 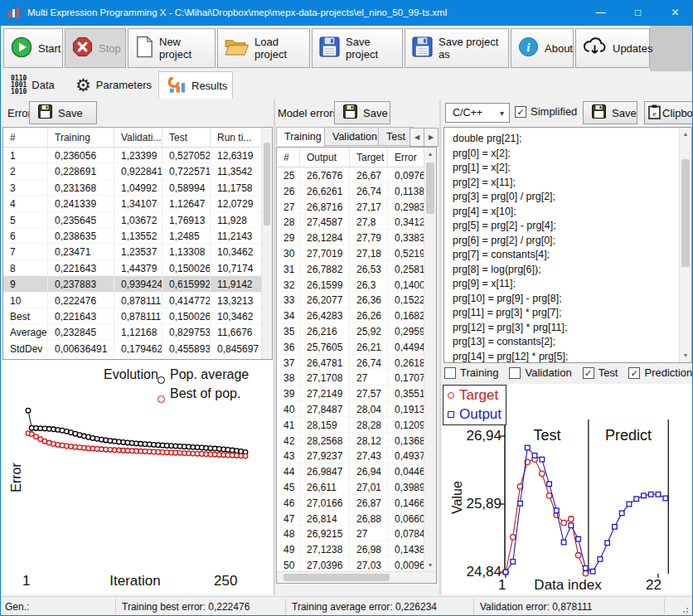 What do you see at coordinates (356, 378) in the screenshot?
I see `table-row: 3827,1708270,170794` at bounding box center [356, 378].